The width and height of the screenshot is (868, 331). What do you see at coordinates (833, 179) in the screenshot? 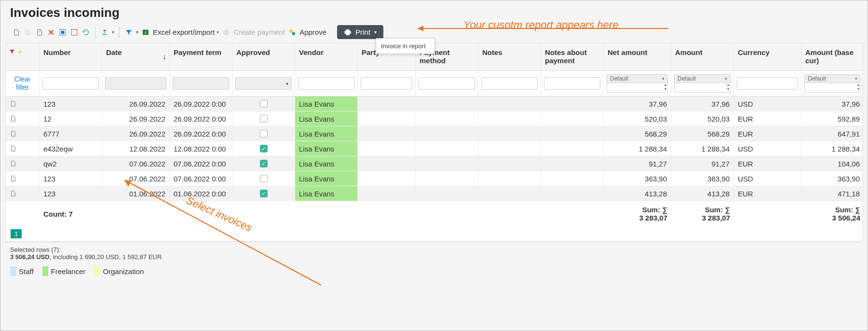
I see `cell-base: 363,90` at bounding box center [833, 179].